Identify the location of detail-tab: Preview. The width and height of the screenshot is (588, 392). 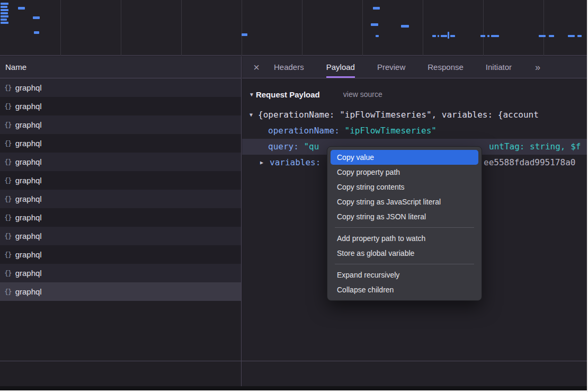
(391, 67).